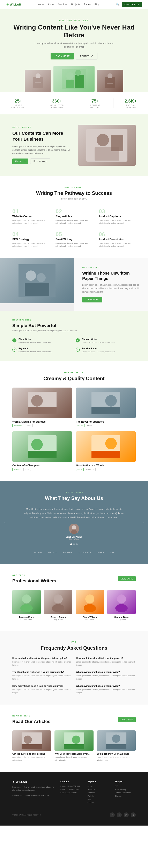  What do you see at coordinates (125, 796) in the screenshot?
I see `footer-link-2-3: Sitemap` at bounding box center [125, 796].